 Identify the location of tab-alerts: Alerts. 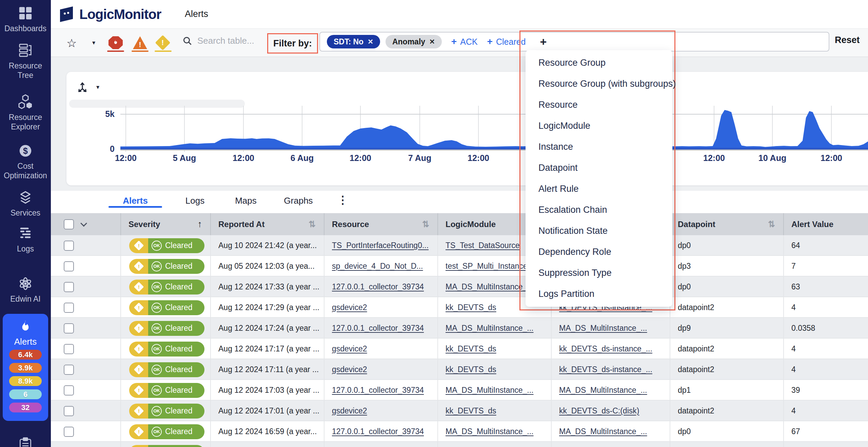
(135, 201).